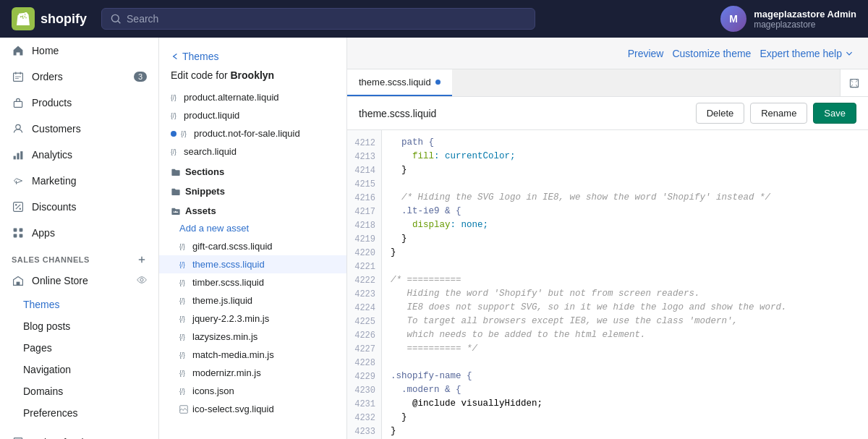 The height and width of the screenshot is (439, 868). I want to click on sidebar-label-orders: Orders, so click(48, 77).